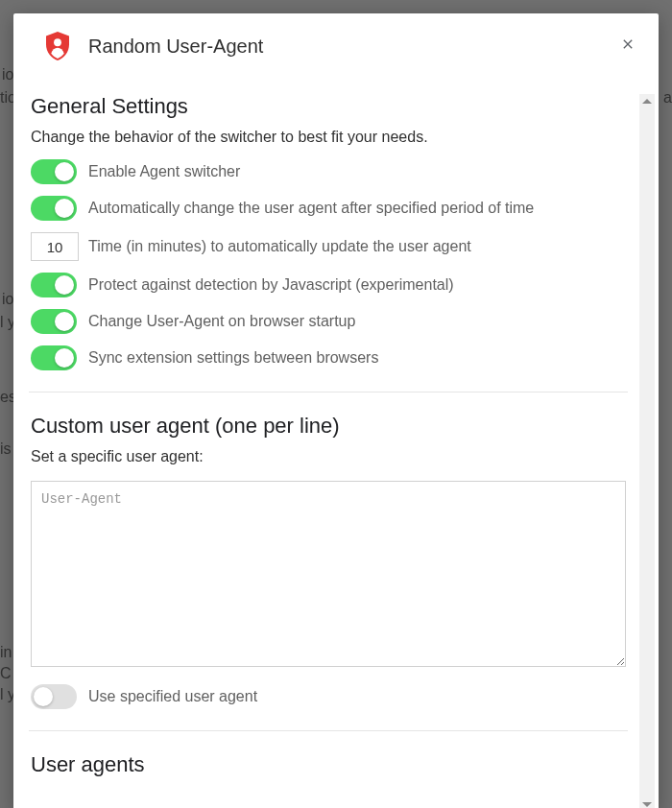  Describe the element at coordinates (54, 172) in the screenshot. I see `toggle-enable-switcher` at that location.